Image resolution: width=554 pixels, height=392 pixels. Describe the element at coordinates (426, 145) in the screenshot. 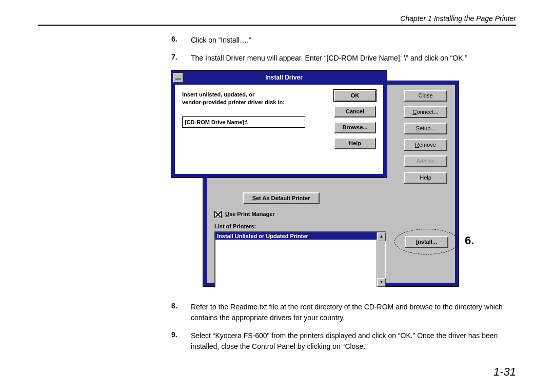

I see `remove-button: Remove` at that location.